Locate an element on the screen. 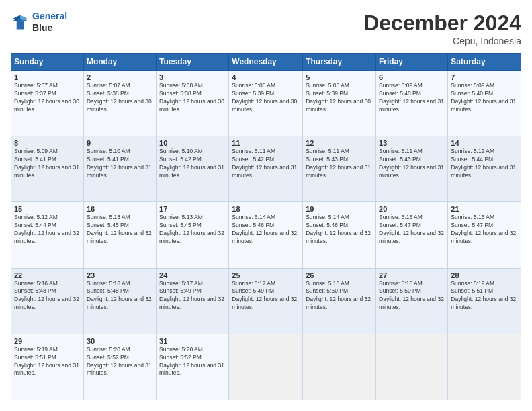  day-number: 22 is located at coordinates (47, 275).